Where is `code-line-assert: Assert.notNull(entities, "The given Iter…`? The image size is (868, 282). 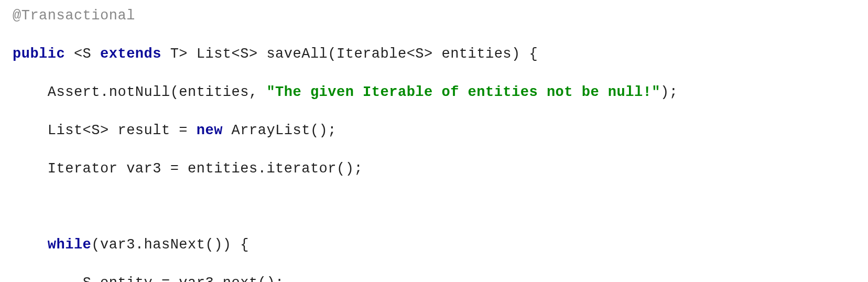 code-line-assert: Assert.notNull(entities, "The given Iter… is located at coordinates (440, 92).